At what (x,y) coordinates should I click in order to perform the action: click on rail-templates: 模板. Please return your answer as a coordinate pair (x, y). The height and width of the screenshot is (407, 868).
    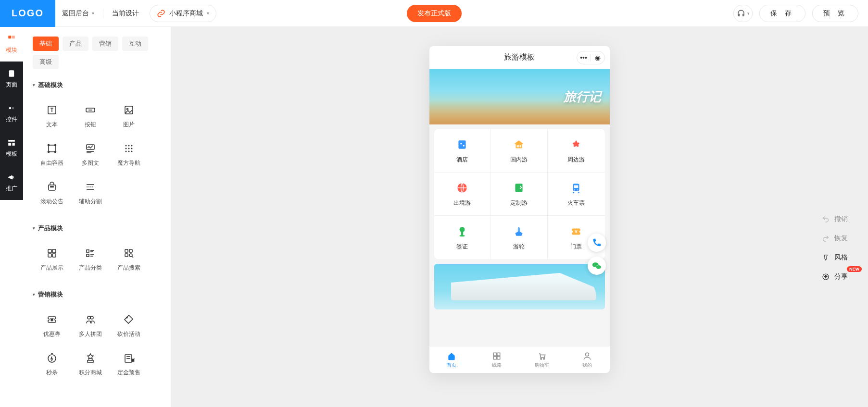
    Looking at the image, I should click on (12, 148).